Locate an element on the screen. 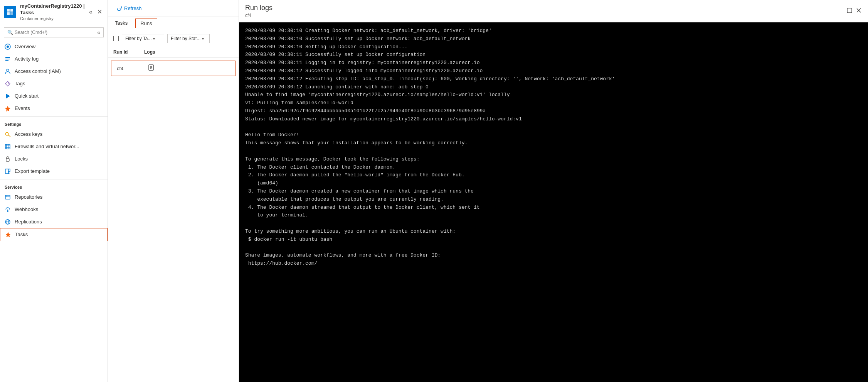  sidebar-item-events-label: Events is located at coordinates (22, 108).